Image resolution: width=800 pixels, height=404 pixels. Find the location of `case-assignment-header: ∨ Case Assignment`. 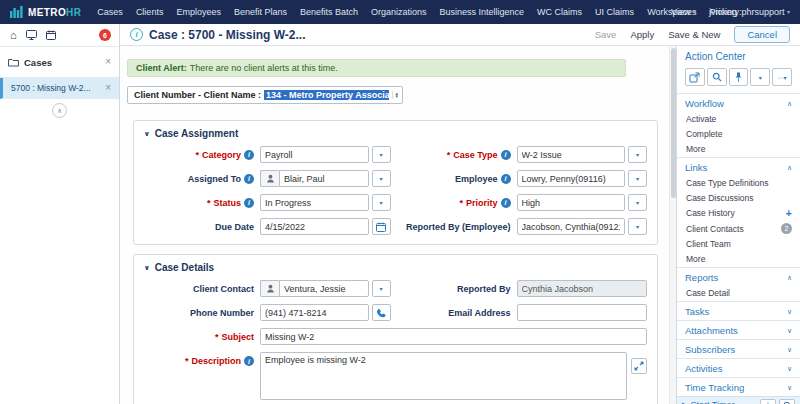

case-assignment-header: ∨ Case Assignment is located at coordinates (396, 136).